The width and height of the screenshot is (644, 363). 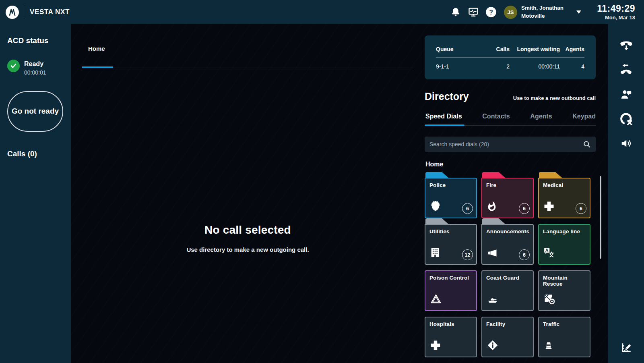 I want to click on speed-dial-tile-announcements: Announcements6, so click(x=508, y=242).